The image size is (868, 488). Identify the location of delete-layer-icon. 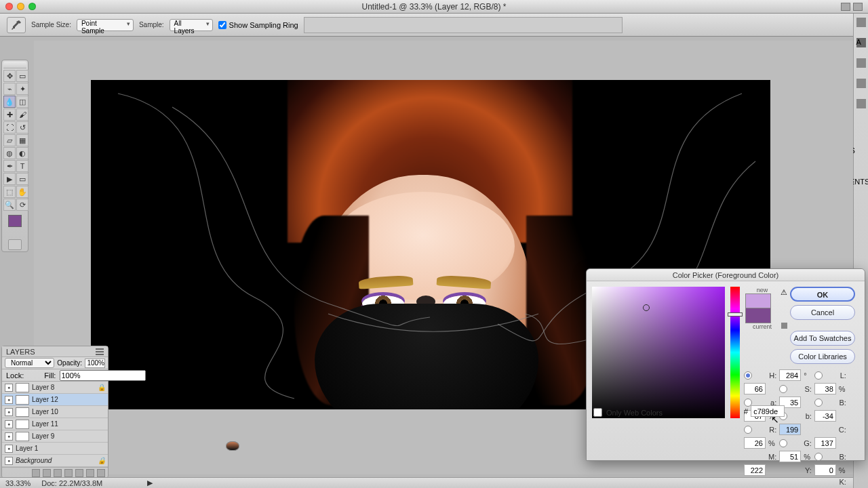
(101, 473).